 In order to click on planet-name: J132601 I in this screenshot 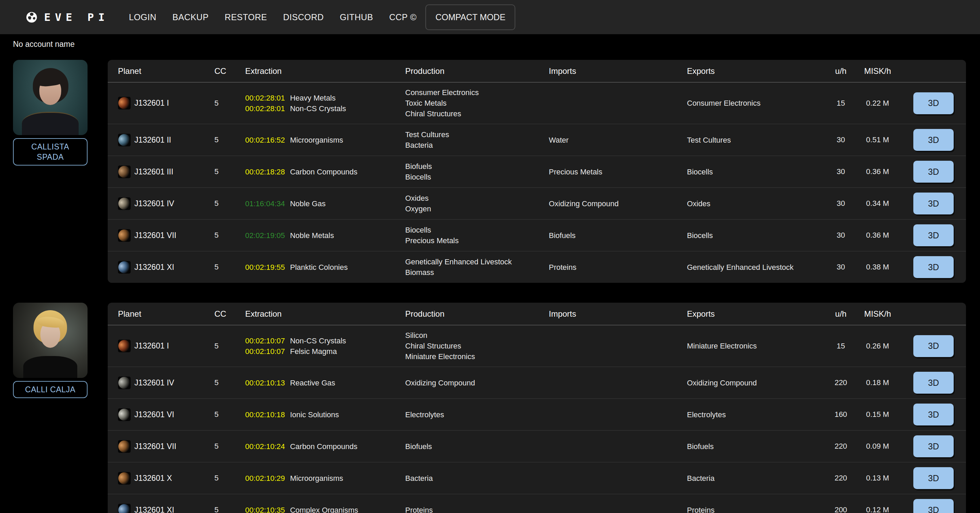, I will do `click(151, 346)`.